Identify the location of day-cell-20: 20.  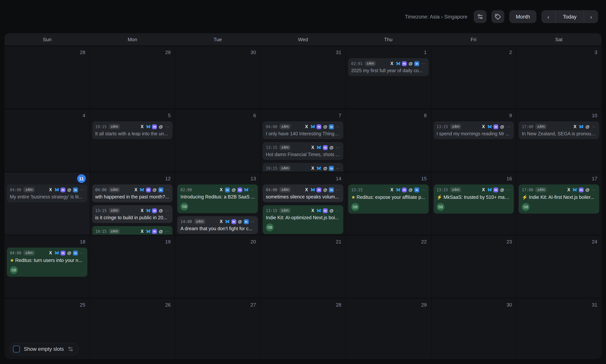
(218, 267).